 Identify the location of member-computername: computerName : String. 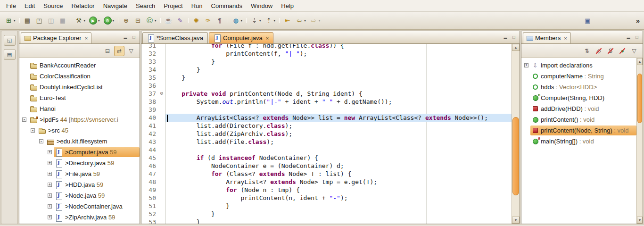
(579, 76).